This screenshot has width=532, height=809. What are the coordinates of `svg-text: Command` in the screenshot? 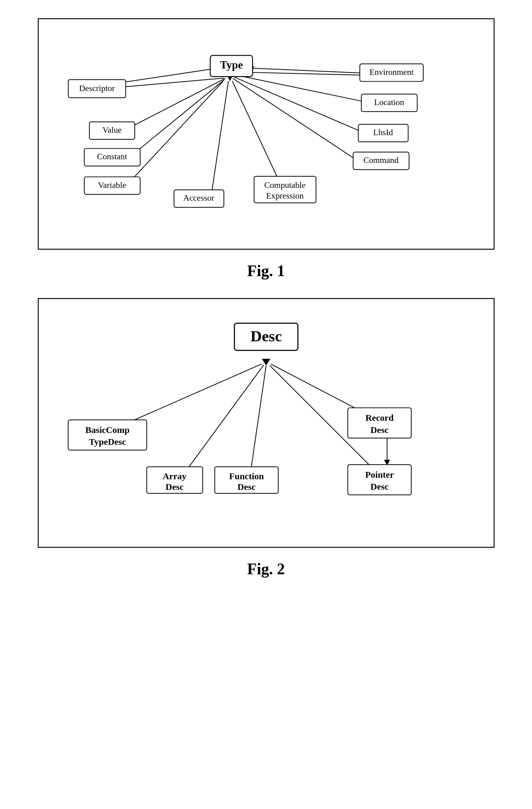 It's located at (381, 160).